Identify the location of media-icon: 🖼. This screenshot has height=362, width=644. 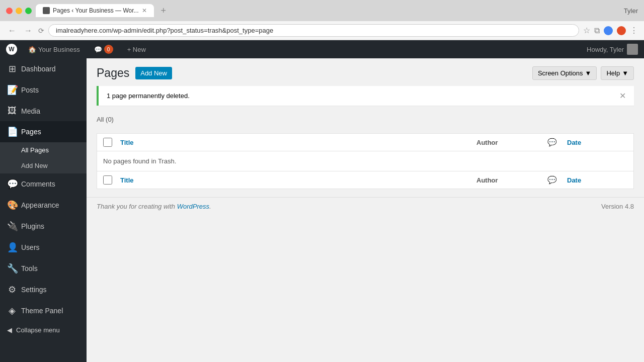
(12, 111).